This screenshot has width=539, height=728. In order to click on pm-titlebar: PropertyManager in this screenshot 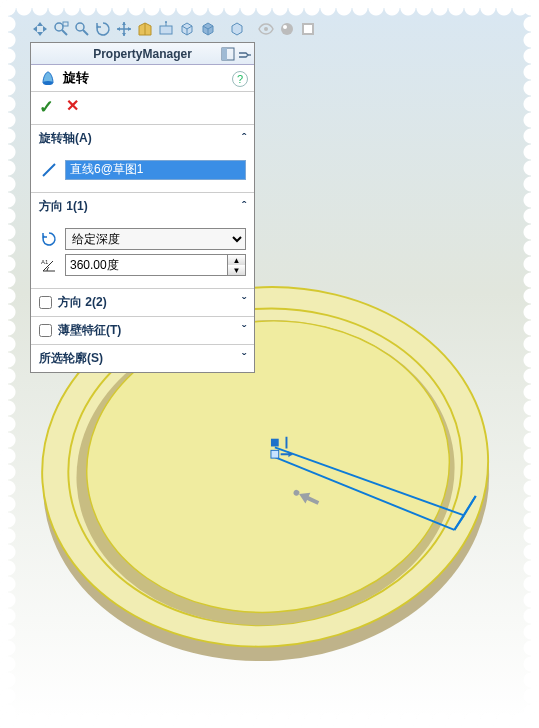, I will do `click(142, 54)`.